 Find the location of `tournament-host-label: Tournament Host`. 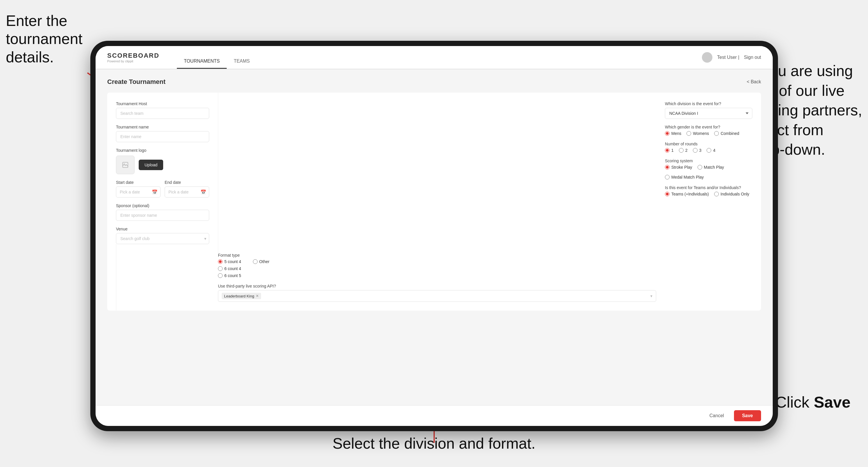

tournament-host-label: Tournament Host is located at coordinates (162, 104).